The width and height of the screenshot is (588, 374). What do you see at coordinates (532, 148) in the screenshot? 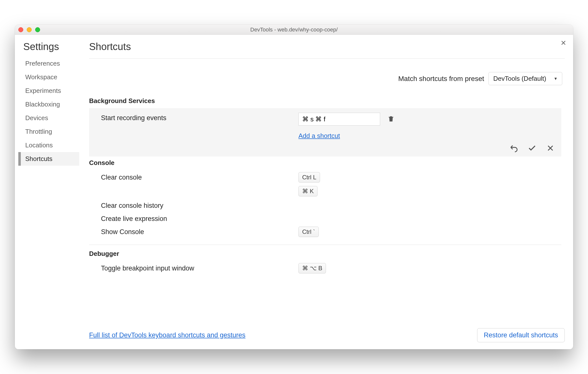
I see `check-icon` at bounding box center [532, 148].